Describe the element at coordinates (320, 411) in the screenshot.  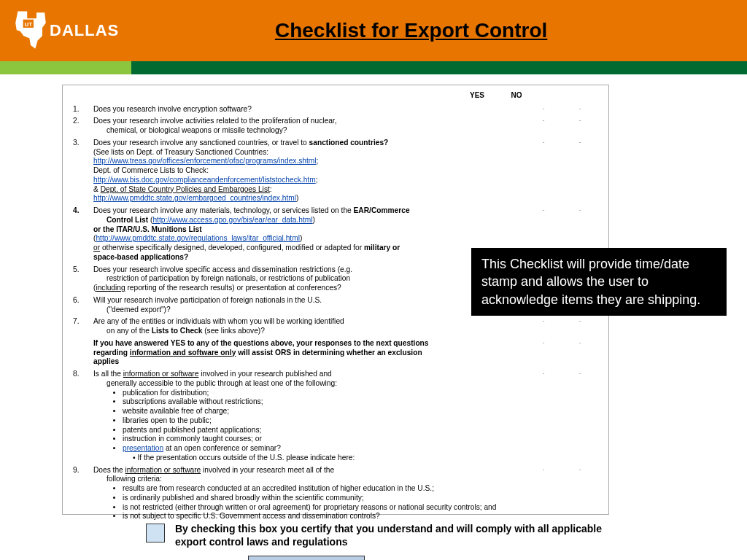
I see `bullet: website available free of charge;` at that location.